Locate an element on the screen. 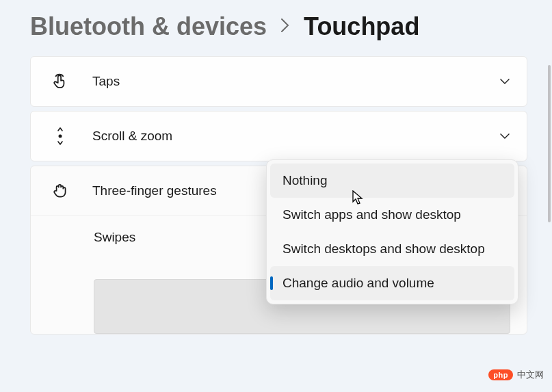 Image resolution: width=552 pixels, height=392 pixels. scrollbar is located at coordinates (549, 226).